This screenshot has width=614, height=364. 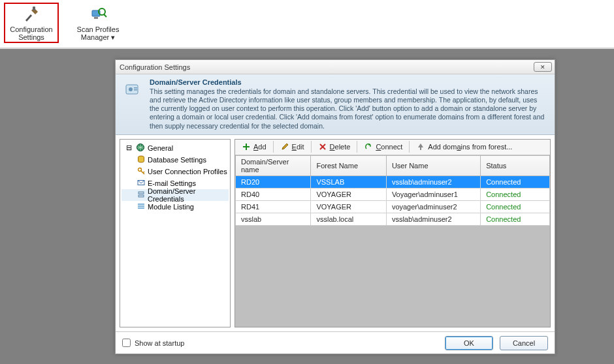 What do you see at coordinates (307, 24) in the screenshot?
I see `ribbon: ConfigurationSettings Scan ProfilesManag…` at bounding box center [307, 24].